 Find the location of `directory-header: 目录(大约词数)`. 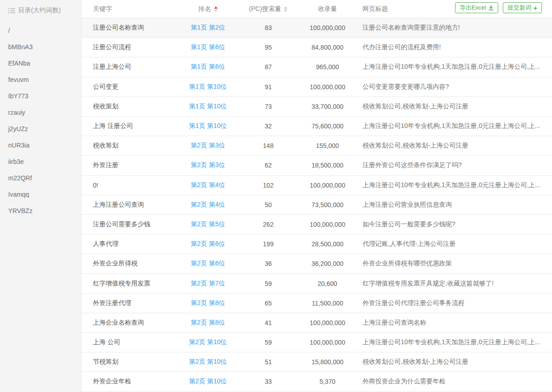

directory-header: 目录(大约词数) is located at coordinates (45, 10).